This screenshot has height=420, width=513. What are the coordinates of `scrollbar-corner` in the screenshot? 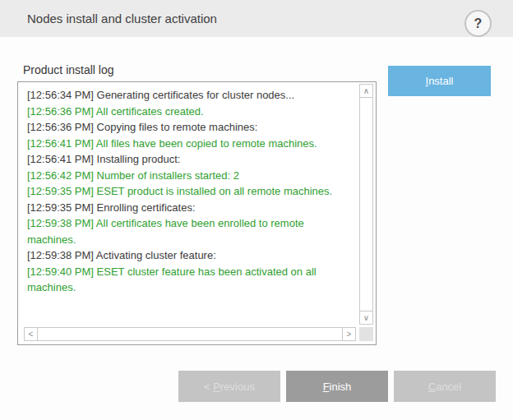 It's located at (367, 334).